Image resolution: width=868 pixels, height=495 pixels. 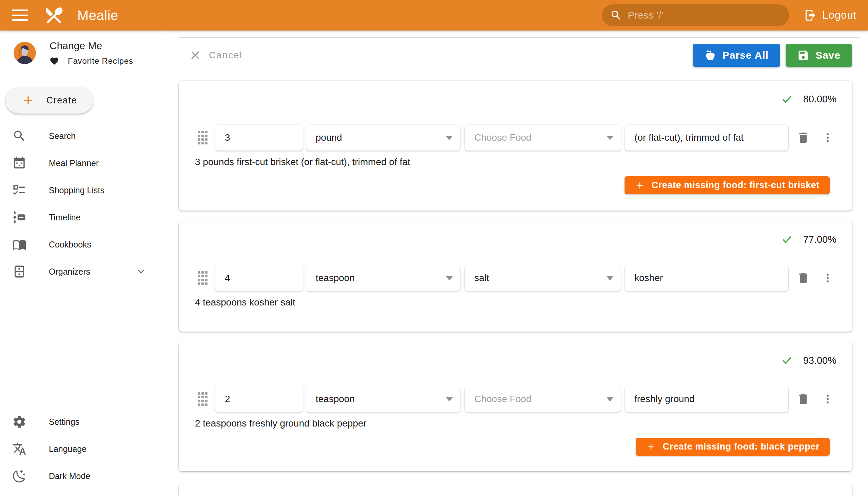 What do you see at coordinates (19, 244) in the screenshot?
I see `book-open-icon` at bounding box center [19, 244].